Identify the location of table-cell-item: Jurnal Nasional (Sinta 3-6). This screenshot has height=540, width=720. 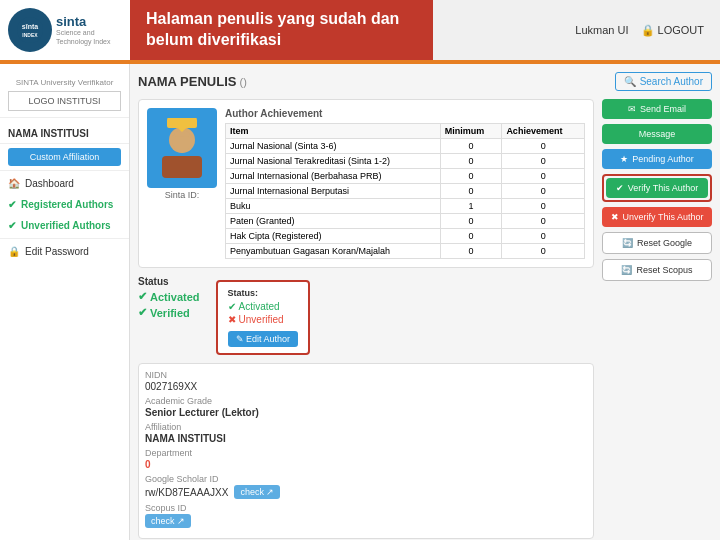
(334, 146).